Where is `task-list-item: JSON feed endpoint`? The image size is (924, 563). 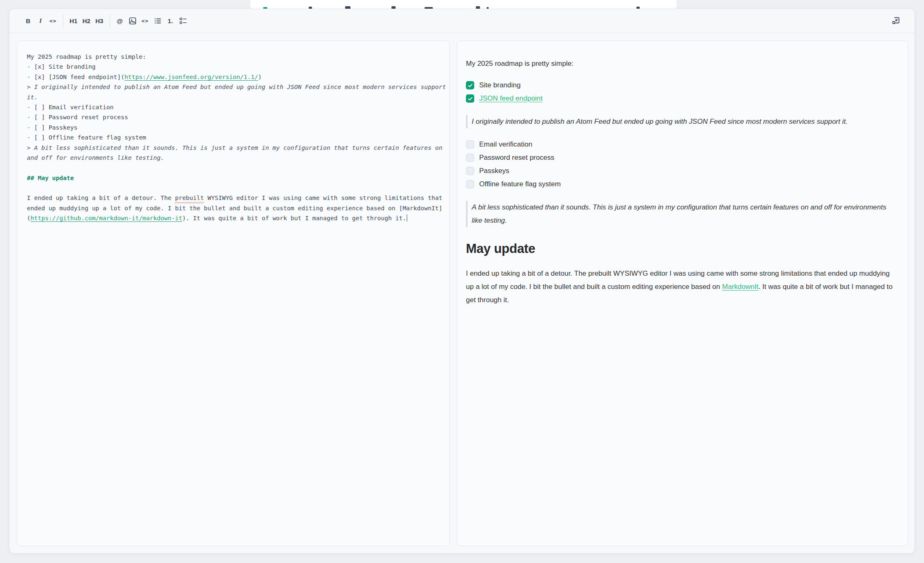 task-list-item: JSON feed endpoint is located at coordinates (682, 99).